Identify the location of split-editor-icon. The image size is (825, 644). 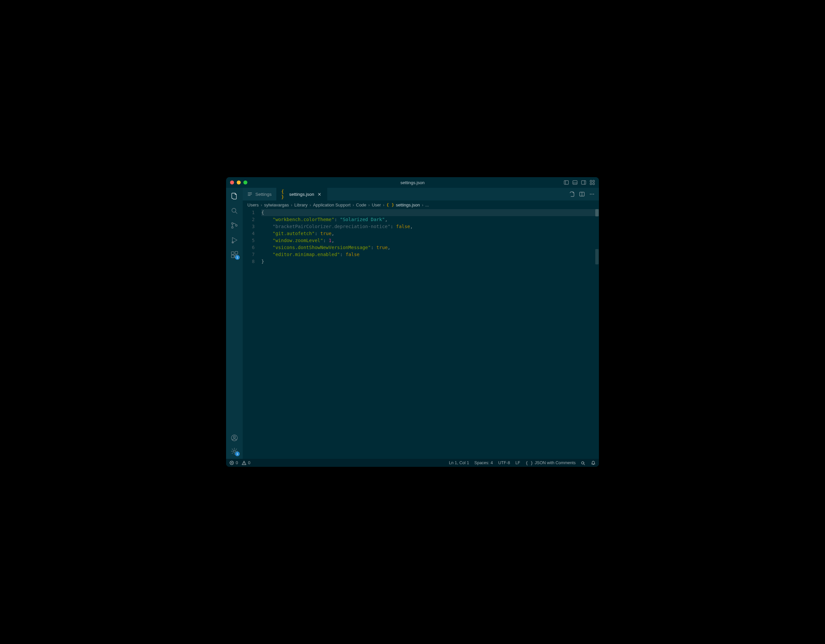
(582, 194).